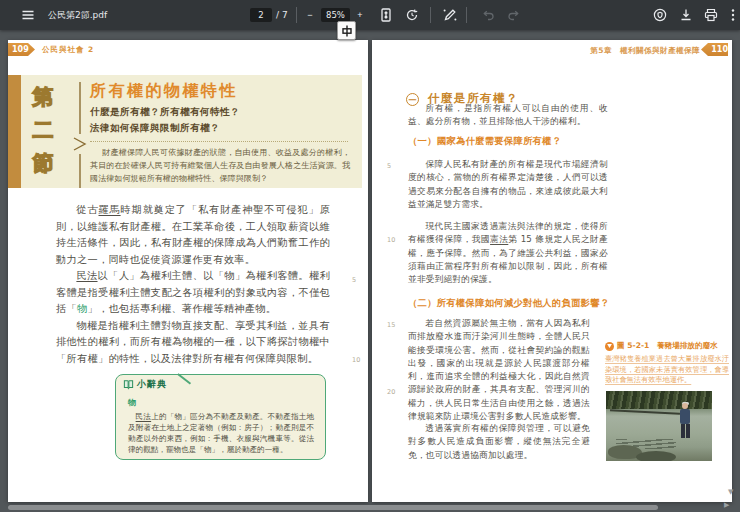 The height and width of the screenshot is (512, 740). What do you see at coordinates (488, 15) in the screenshot?
I see `undo-icon` at bounding box center [488, 15].